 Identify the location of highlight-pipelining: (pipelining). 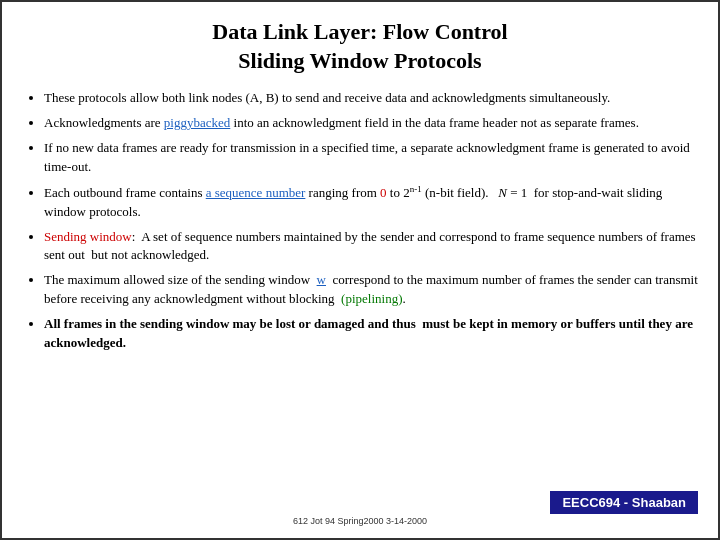
(372, 298).